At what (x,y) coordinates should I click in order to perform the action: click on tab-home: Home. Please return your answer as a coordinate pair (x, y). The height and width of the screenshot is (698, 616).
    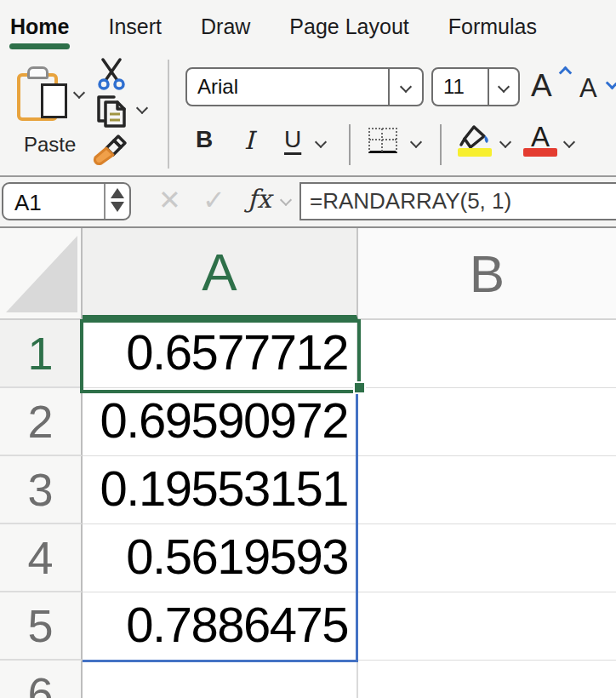
    Looking at the image, I should click on (39, 27).